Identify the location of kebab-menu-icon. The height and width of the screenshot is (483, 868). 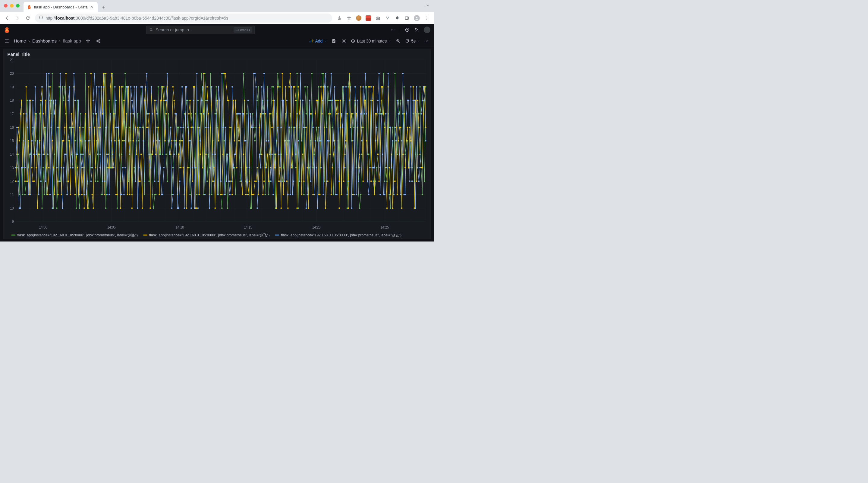
(427, 18).